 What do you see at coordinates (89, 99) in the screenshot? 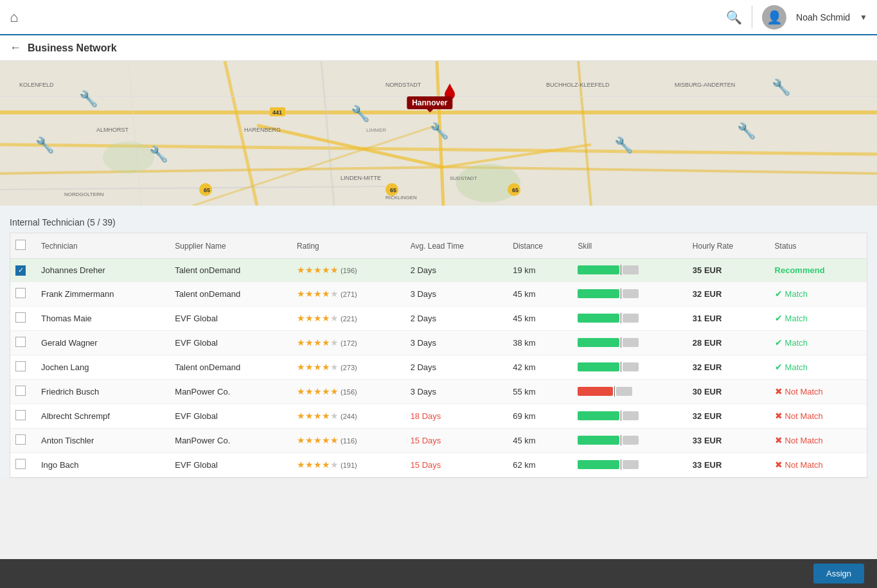
I see `map-tech-icon-1: 🔧` at bounding box center [89, 99].